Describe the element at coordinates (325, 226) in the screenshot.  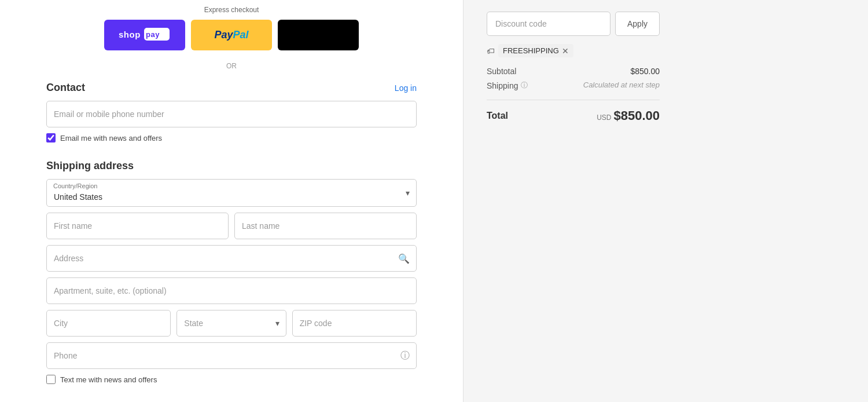
I see `last-name-input` at that location.